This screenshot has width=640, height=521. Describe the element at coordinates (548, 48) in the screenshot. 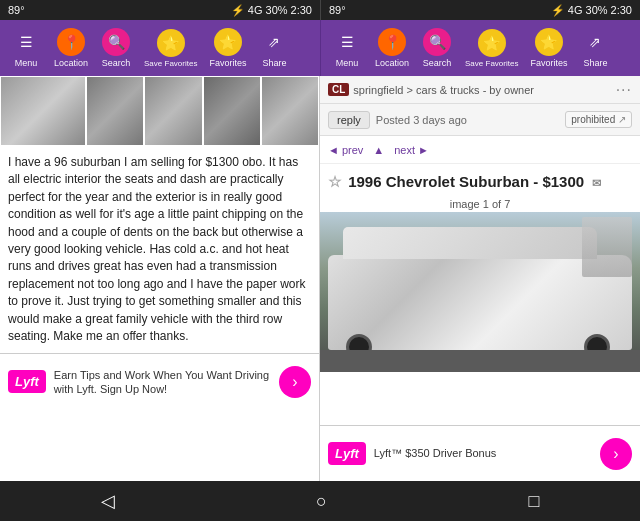

I see `nav-favorites-right: ⭐ Favorites` at that location.